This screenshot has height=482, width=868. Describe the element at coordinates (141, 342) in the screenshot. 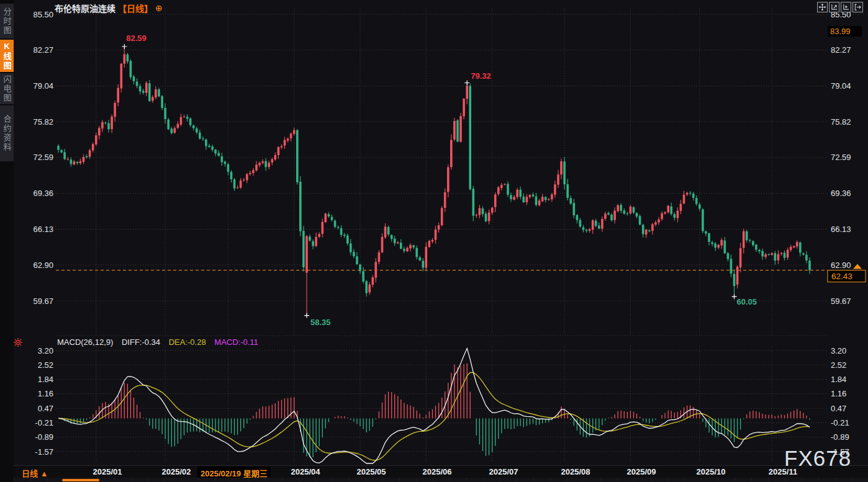

I see `macd-diff-value: DIFF:-0.34` at that location.